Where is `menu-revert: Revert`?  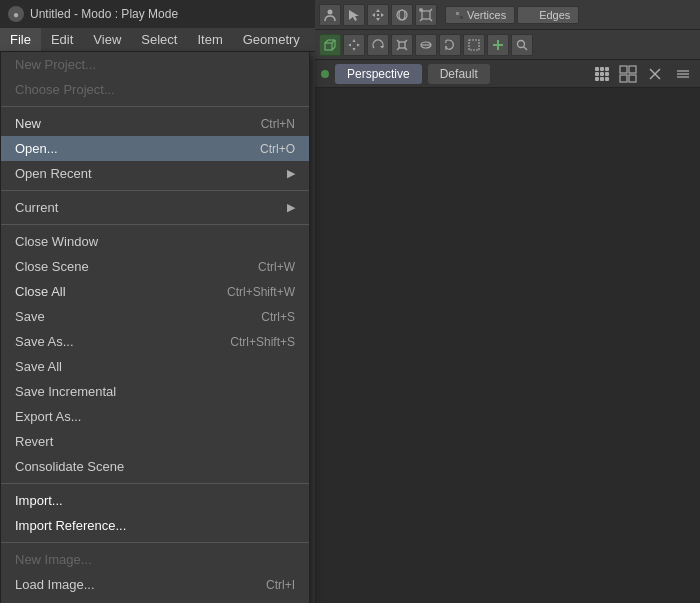
menu-revert: Revert is located at coordinates (155, 442).